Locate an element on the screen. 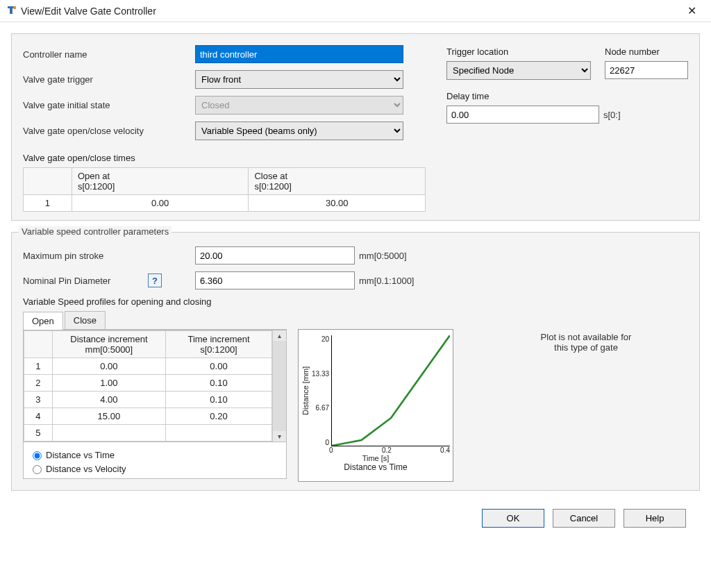 This screenshot has width=711, height=588. table-row: 34.000.10 is located at coordinates (149, 400).